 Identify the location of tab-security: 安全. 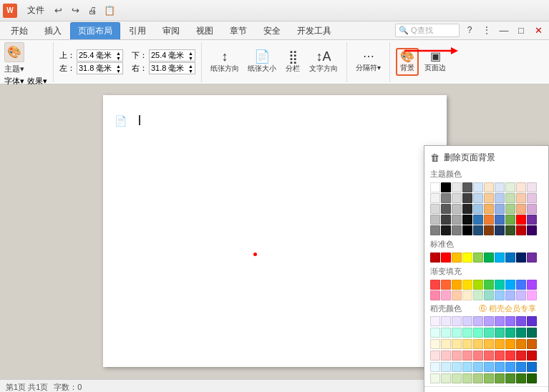
(272, 31).